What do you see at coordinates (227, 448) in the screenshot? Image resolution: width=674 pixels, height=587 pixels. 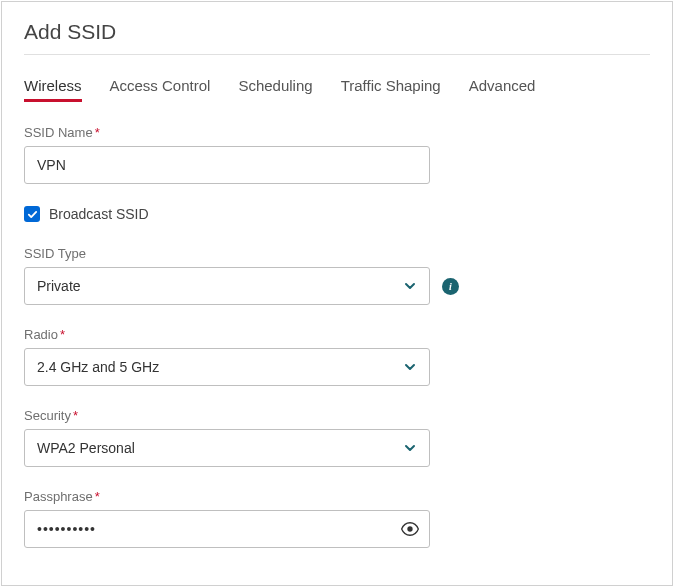 I see `select-security: WPA2 Personal` at bounding box center [227, 448].